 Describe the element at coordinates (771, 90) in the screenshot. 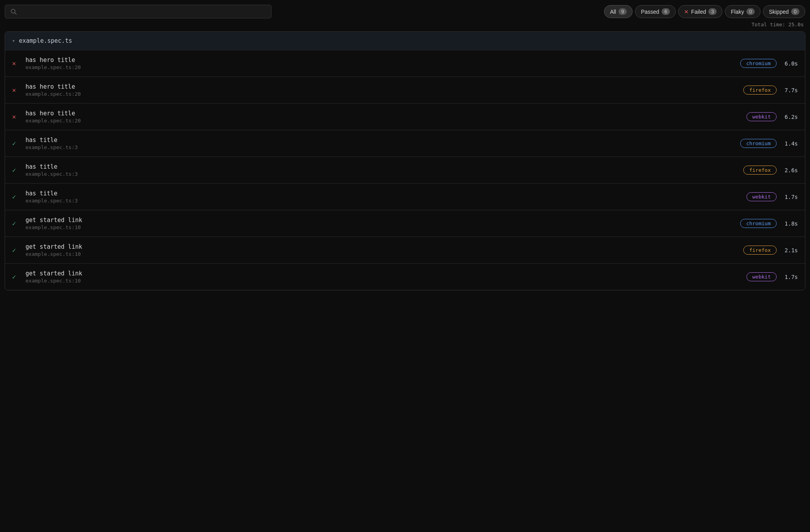

I see `test-right: firefox 7.7s` at that location.